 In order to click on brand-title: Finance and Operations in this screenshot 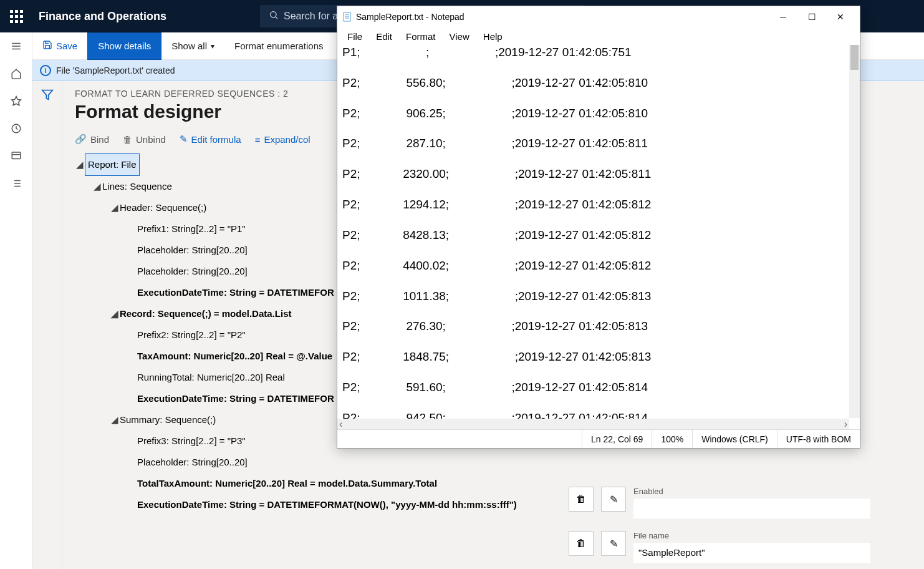, I will do `click(100, 16)`.